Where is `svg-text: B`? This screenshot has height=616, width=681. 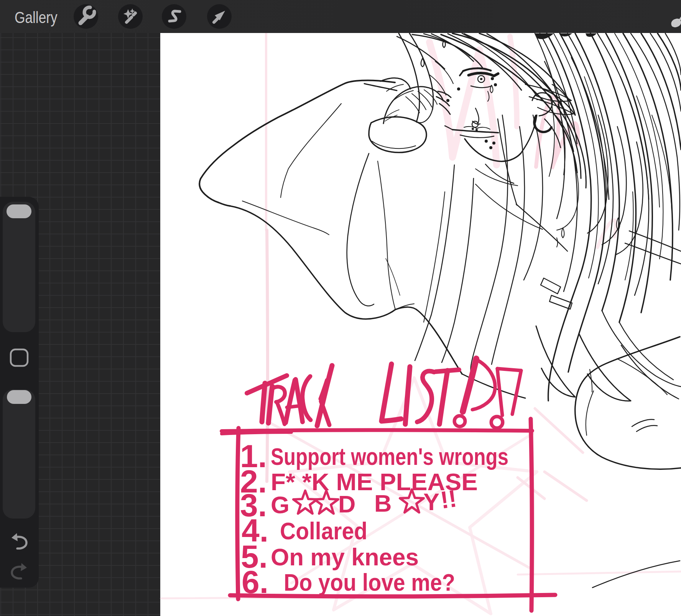 svg-text: B is located at coordinates (383, 503).